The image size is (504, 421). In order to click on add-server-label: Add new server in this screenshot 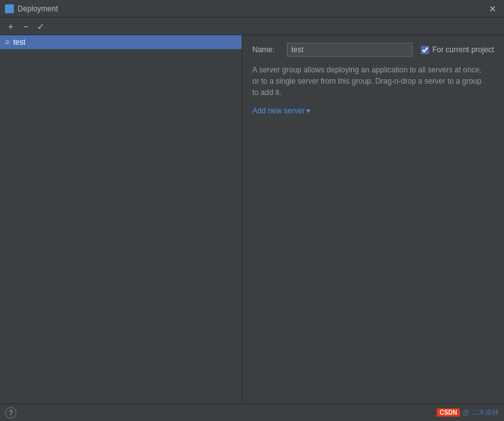, I will do `click(278, 111)`.